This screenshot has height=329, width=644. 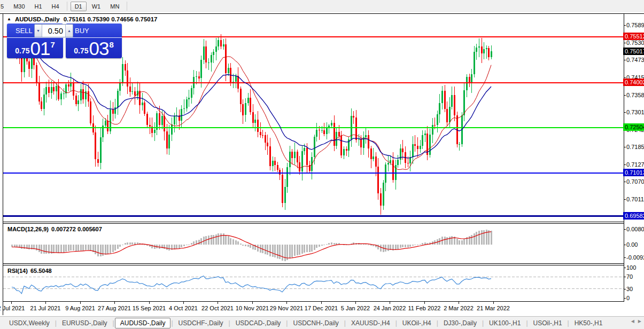 I want to click on timeframe-button-w1: W1, so click(x=96, y=6).